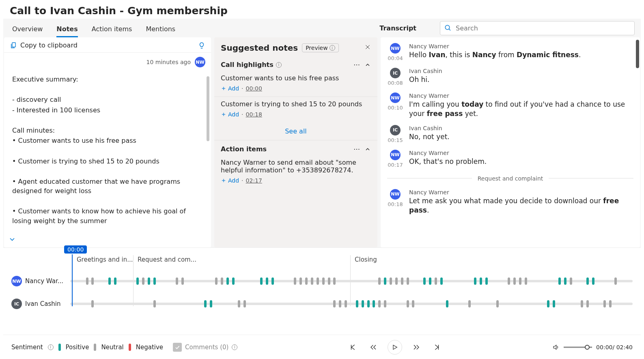 Image resolution: width=644 pixels, height=359 pixels. I want to click on tab-notes: Notes, so click(67, 29).